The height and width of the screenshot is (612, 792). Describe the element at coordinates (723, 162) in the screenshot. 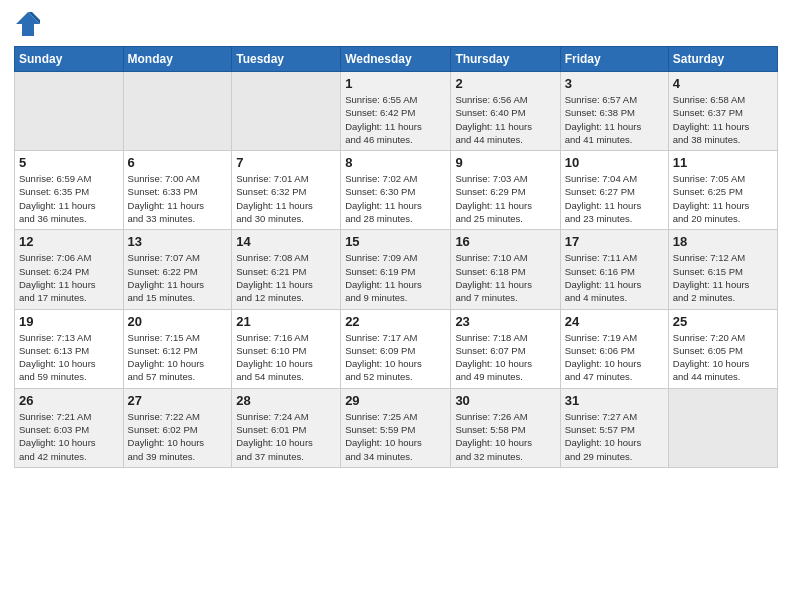

I see `day-number: 11` at that location.